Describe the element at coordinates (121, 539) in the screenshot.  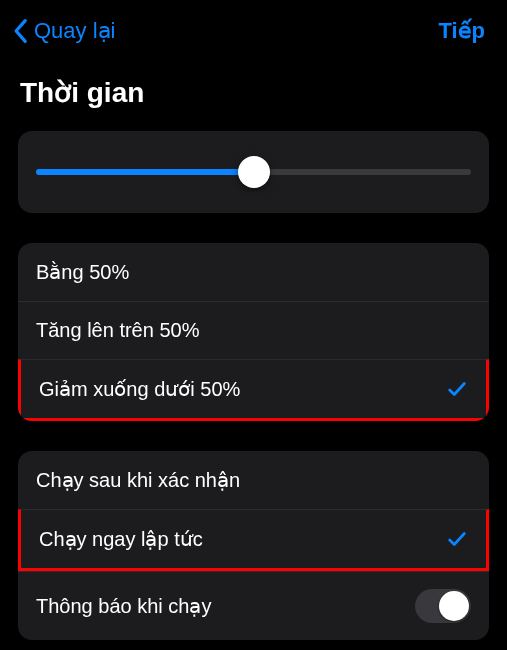
I see `run-label: Chạy ngay lập tức` at that location.